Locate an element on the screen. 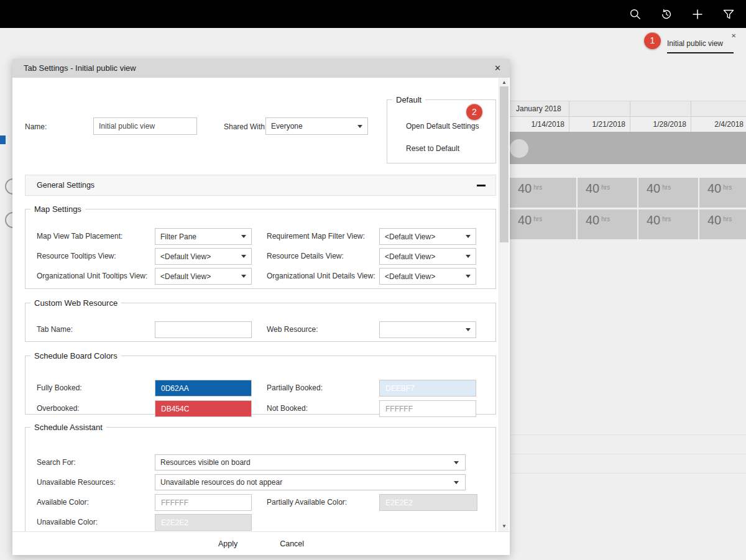  map-view-tab-placement-dropdown: Filter Pane is located at coordinates (203, 236).